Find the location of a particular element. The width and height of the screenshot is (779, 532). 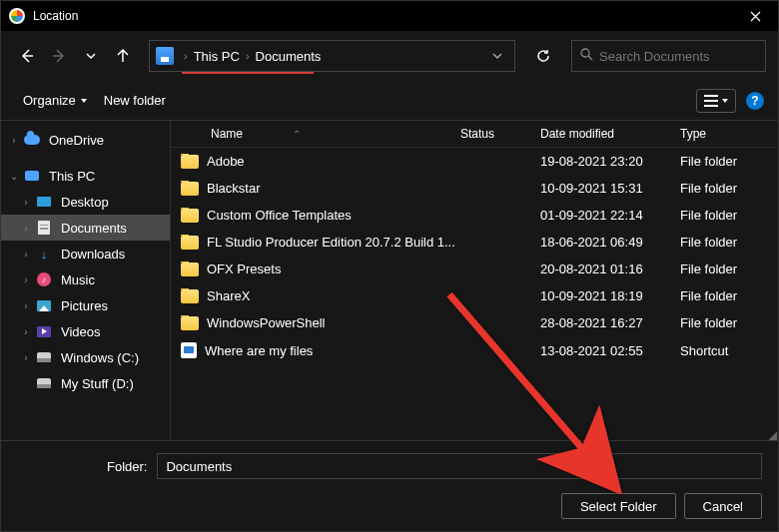

file-type: Shortcut is located at coordinates (724, 351).